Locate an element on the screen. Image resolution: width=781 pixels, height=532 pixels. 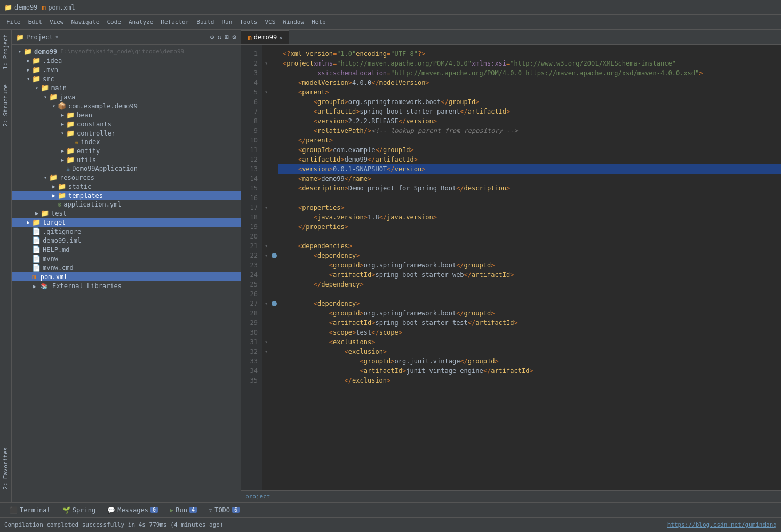
tree-item-idea: ▶ 📁 .idea is located at coordinates (126, 61).